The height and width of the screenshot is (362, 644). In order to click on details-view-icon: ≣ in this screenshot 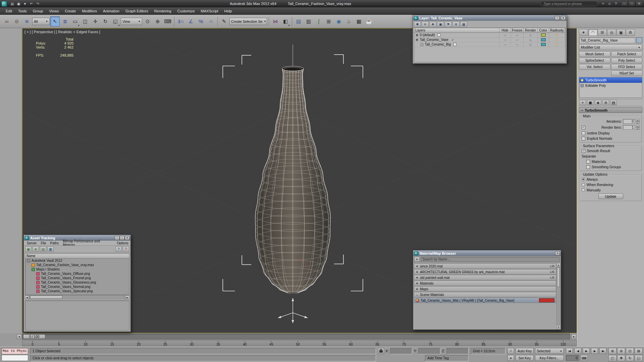, I will do `click(36, 249)`.